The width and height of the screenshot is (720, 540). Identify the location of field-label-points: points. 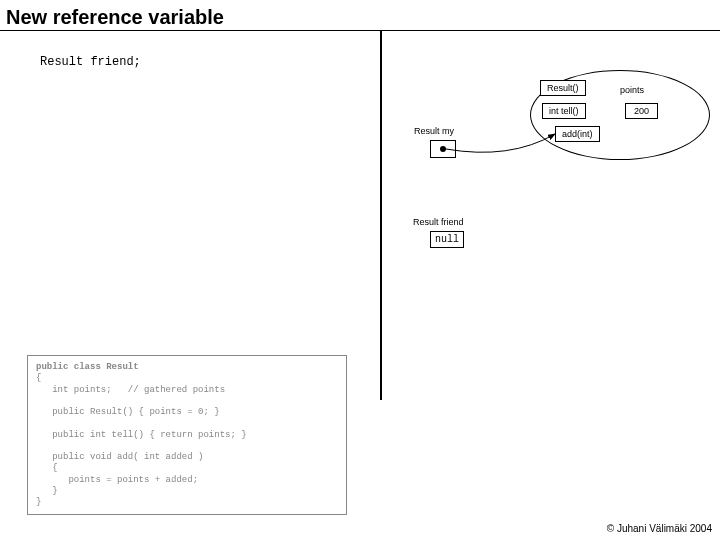
(632, 90).